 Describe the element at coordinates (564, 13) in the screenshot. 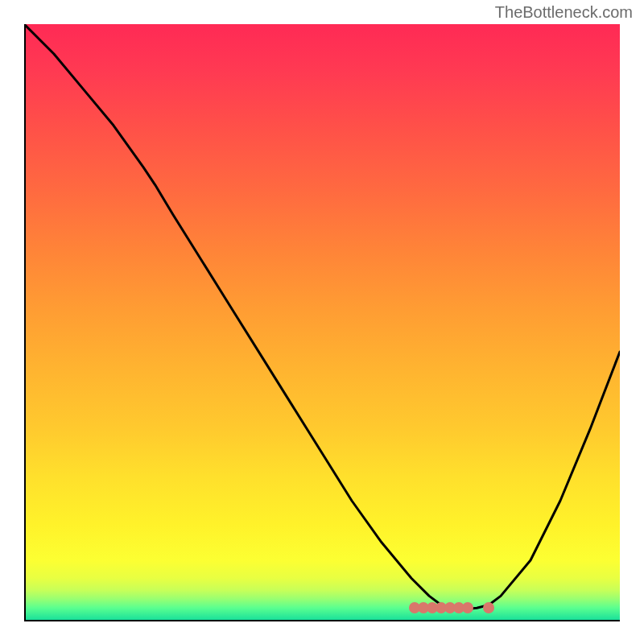

I see `watermark-text: TheBottleneck.com` at that location.